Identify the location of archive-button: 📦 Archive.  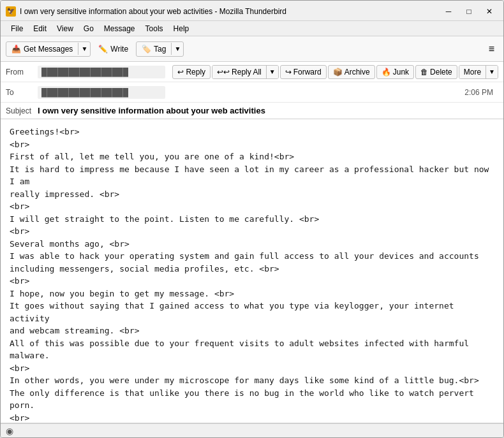
(352, 72).